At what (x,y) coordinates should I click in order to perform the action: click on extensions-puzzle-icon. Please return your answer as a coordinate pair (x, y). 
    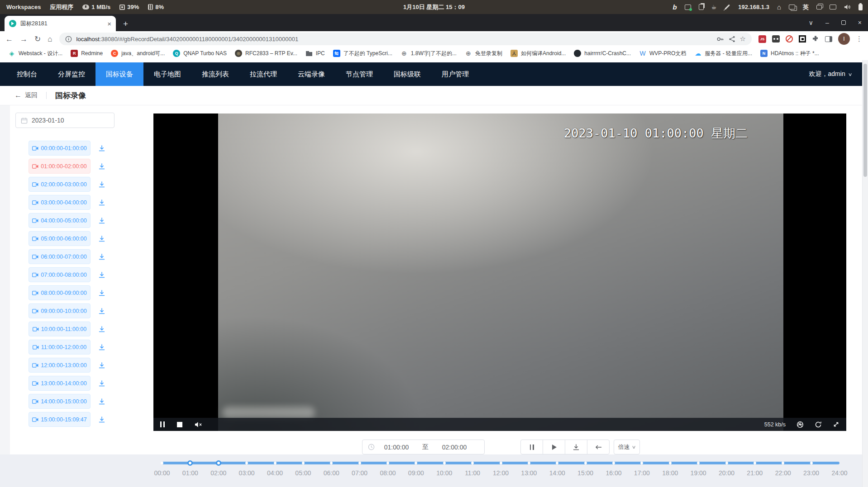
    Looking at the image, I should click on (816, 39).